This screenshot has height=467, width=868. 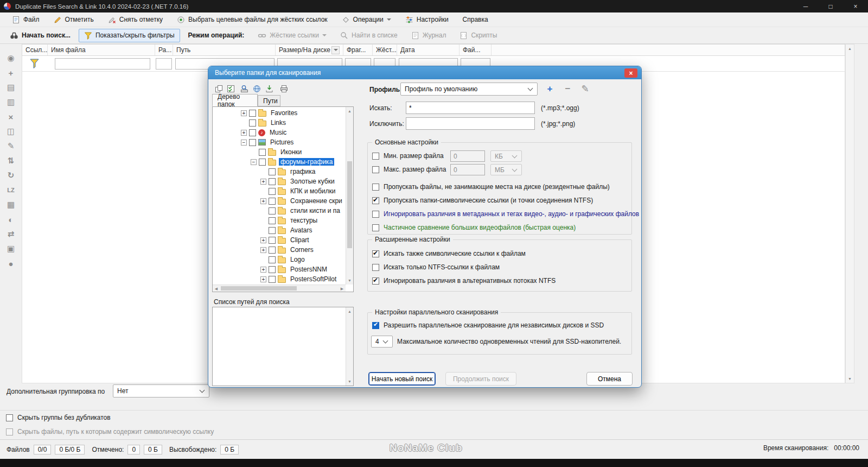 I want to click on tree-item: Music, so click(x=279, y=132).